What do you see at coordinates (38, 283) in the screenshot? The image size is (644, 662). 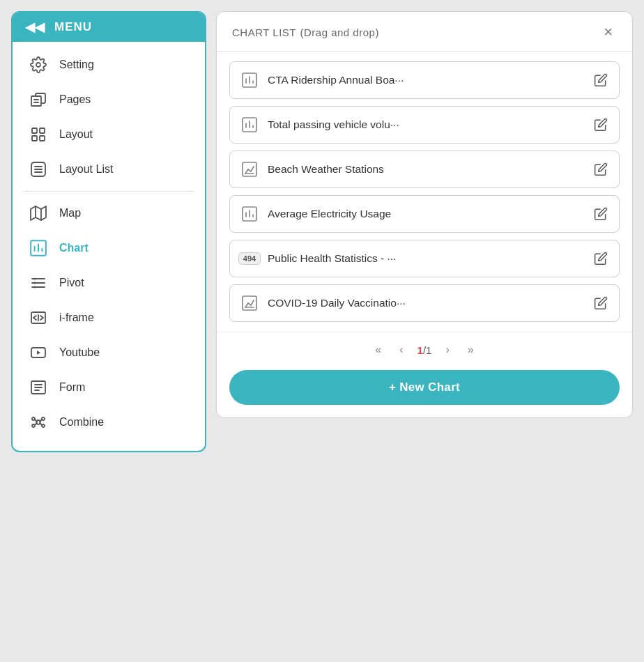 I see `pivot-icon` at bounding box center [38, 283].